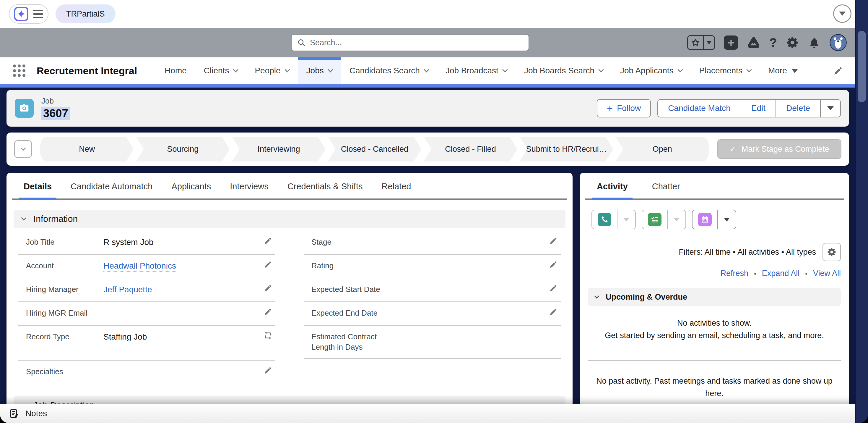 Image resolution: width=868 pixels, height=423 pixels. What do you see at coordinates (350, 313) in the screenshot?
I see `field-label: Expected End Date` at bounding box center [350, 313].